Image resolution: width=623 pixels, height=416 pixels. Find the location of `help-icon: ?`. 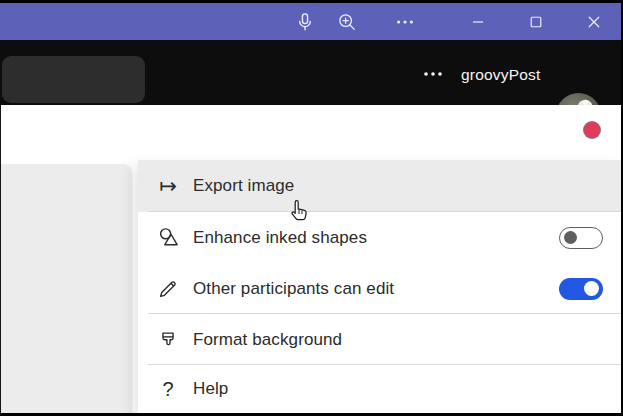

help-icon: ? is located at coordinates (168, 389).